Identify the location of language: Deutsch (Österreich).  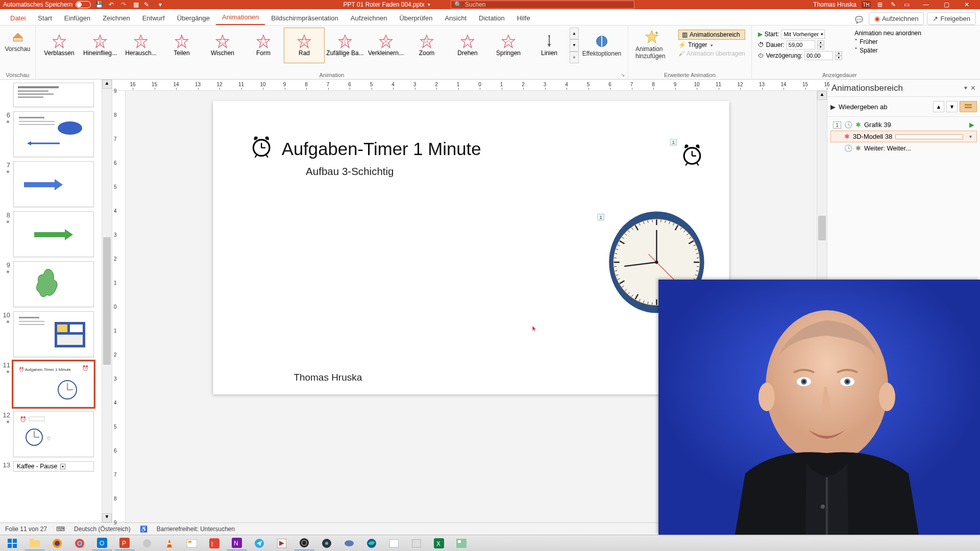
(102, 529).